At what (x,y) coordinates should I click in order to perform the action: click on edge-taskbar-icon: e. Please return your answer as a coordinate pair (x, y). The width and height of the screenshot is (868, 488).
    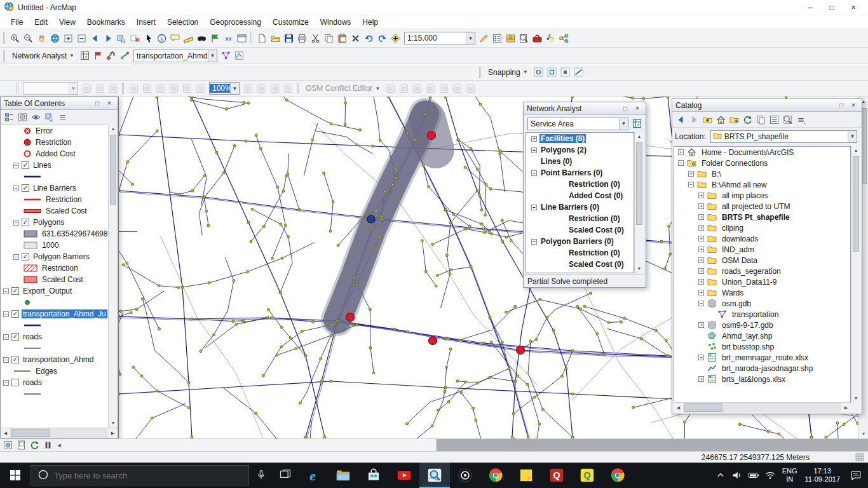
    Looking at the image, I should click on (313, 475).